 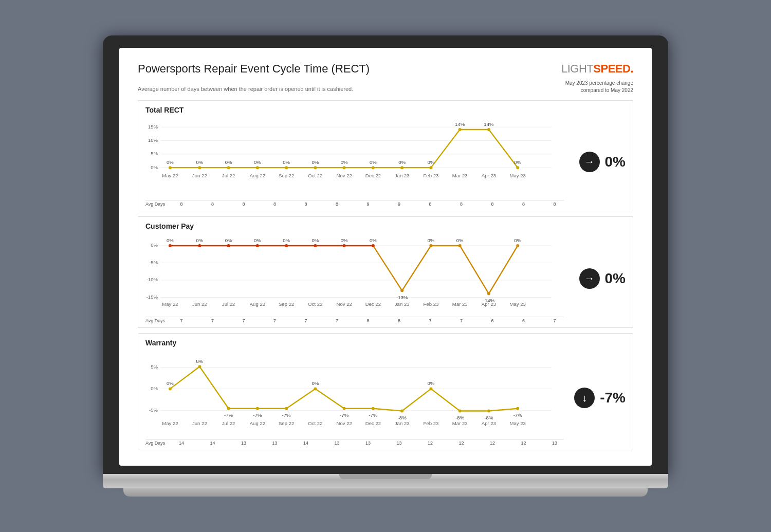 What do you see at coordinates (386, 69) in the screenshot?
I see `report-header: Powersports Repair Event Cycle Time (REC…` at bounding box center [386, 69].